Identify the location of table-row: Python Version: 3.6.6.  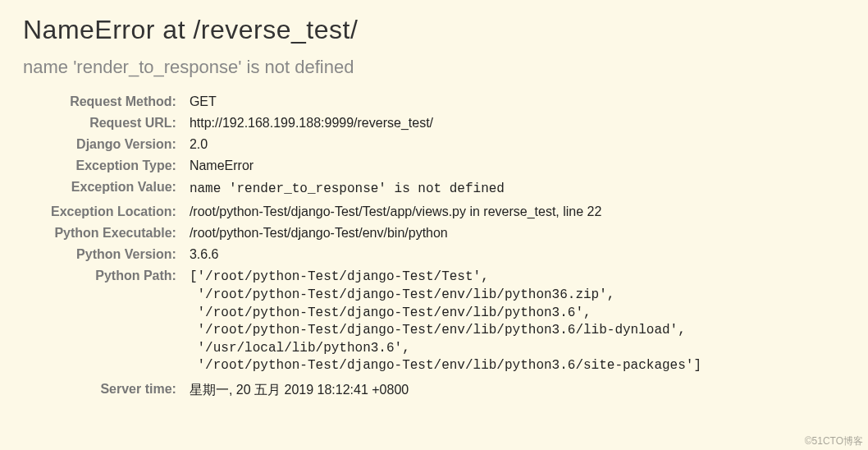
(376, 255).